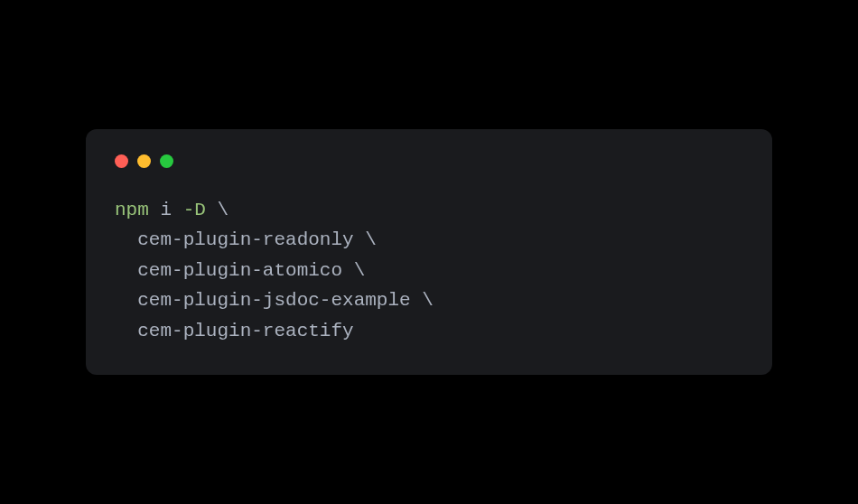 The height and width of the screenshot is (504, 858). What do you see at coordinates (166, 210) in the screenshot?
I see `install-subcommand: i` at bounding box center [166, 210].